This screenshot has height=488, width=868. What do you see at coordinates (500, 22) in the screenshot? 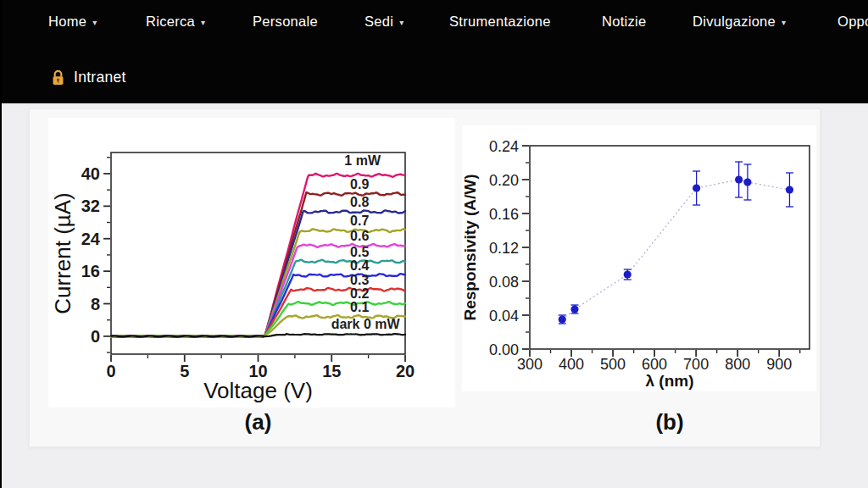
I see `nav-item-strumentazione: Strumentazione` at bounding box center [500, 22].